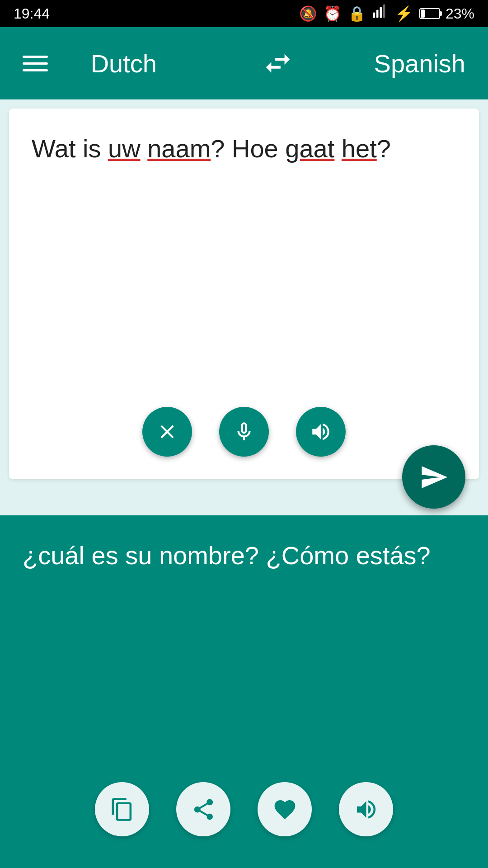  Describe the element at coordinates (310, 148) in the screenshot. I see `word-gaat: gaat` at that location.